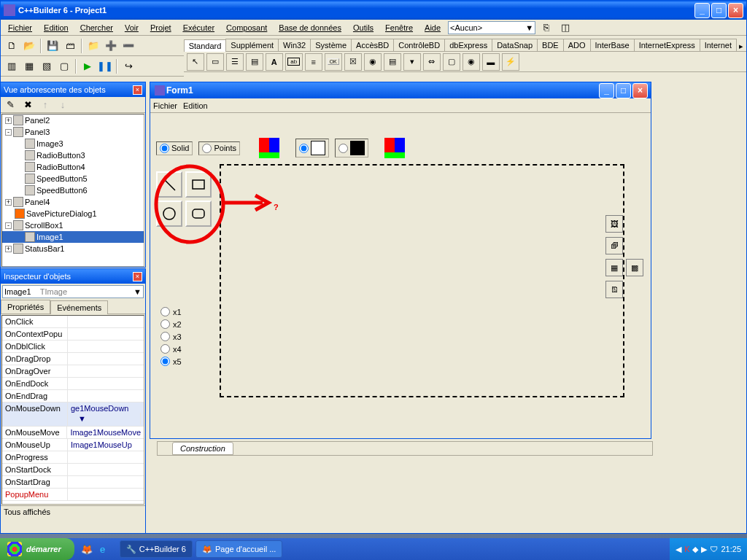  Describe the element at coordinates (550, 45) in the screenshot. I see `palette-tab: BDE` at that location.